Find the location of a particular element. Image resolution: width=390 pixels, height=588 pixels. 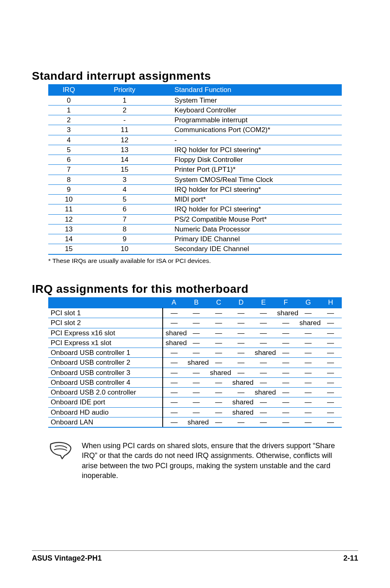

assign-header-f: F is located at coordinates (286, 303).